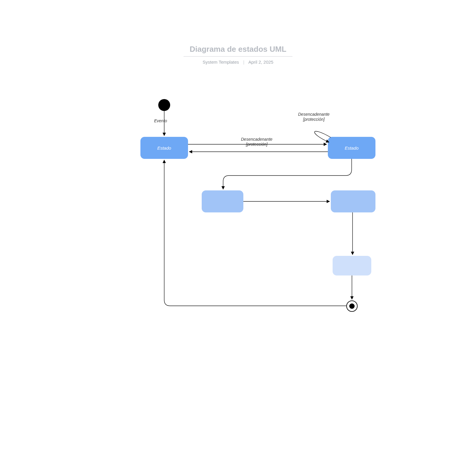 This screenshot has height=476, width=476. Describe the element at coordinates (238, 51) in the screenshot. I see `diagram-title: Diagrama de estados UML` at that location.